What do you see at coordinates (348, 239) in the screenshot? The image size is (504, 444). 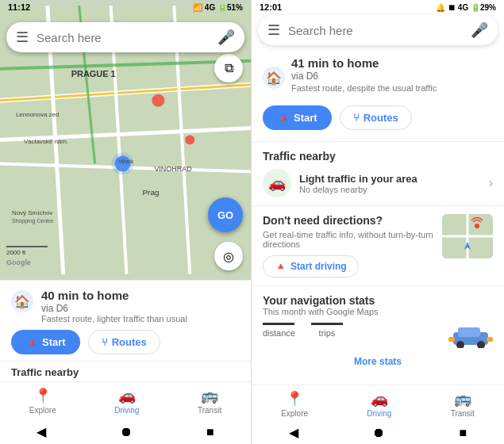 I see `directions-sub: Get real-time traffic info, without turn…` at bounding box center [348, 239].